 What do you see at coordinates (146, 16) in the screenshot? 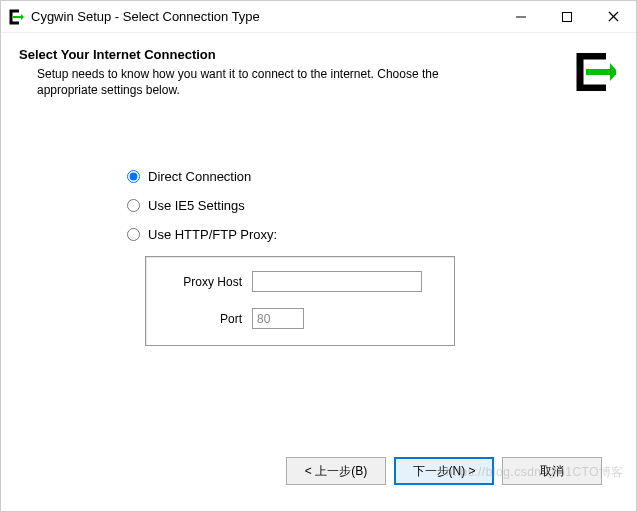
I see `window-title: Cygwin Setup - Select Connection Type` at bounding box center [146, 16].